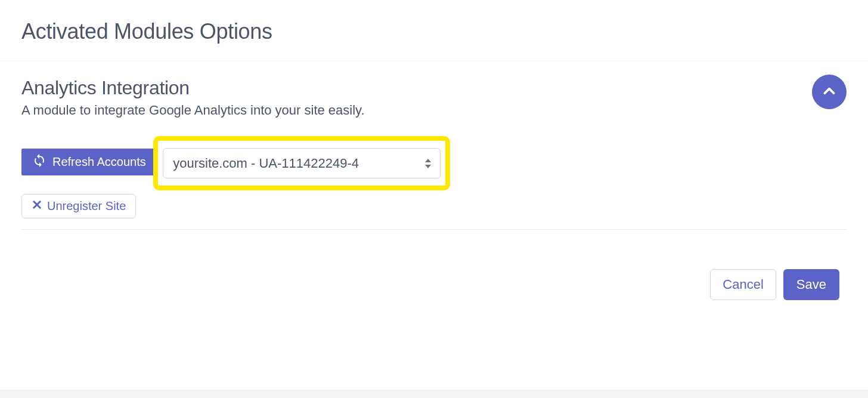 Image resolution: width=868 pixels, height=398 pixels. What do you see at coordinates (417, 88) in the screenshot?
I see `module-title: Analytics Integration` at bounding box center [417, 88].